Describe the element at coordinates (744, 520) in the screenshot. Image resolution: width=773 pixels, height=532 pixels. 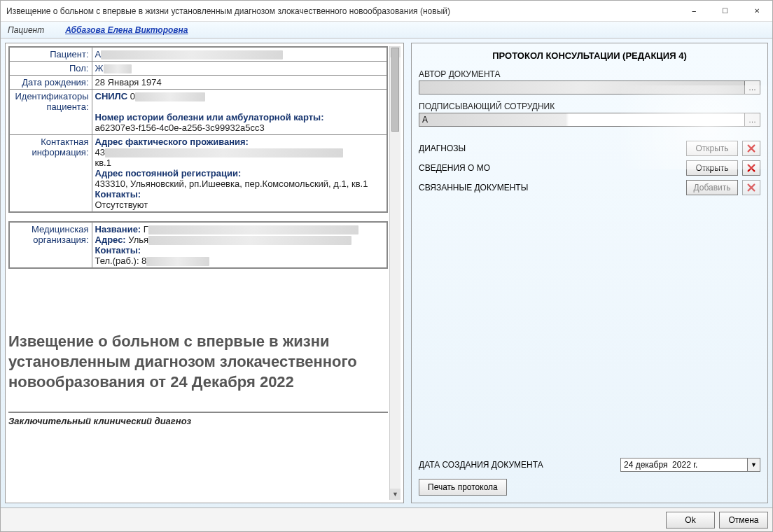
I see `cancel-button: Отмена` at that location.